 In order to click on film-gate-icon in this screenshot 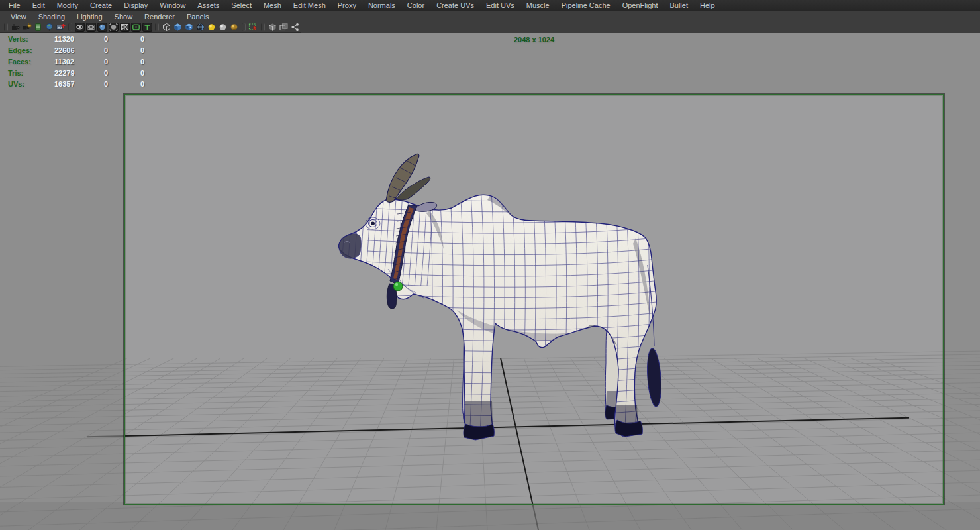, I will do `click(91, 28)`.